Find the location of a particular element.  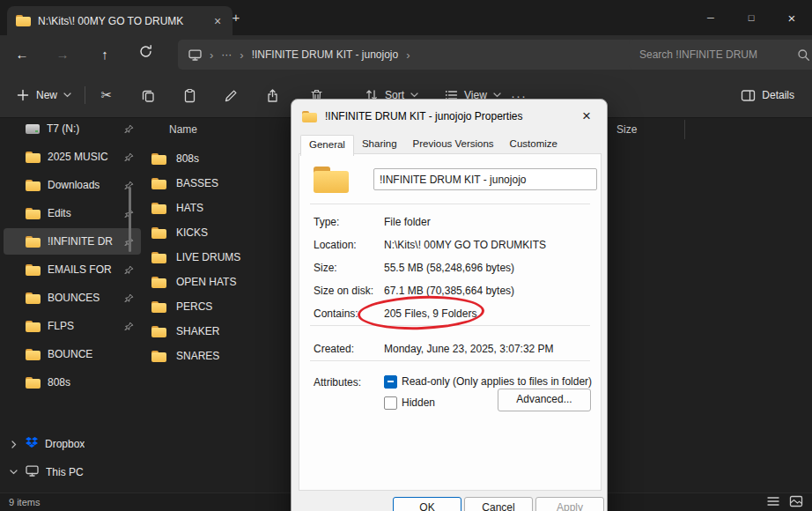

maximize-button: □ is located at coordinates (751, 18).